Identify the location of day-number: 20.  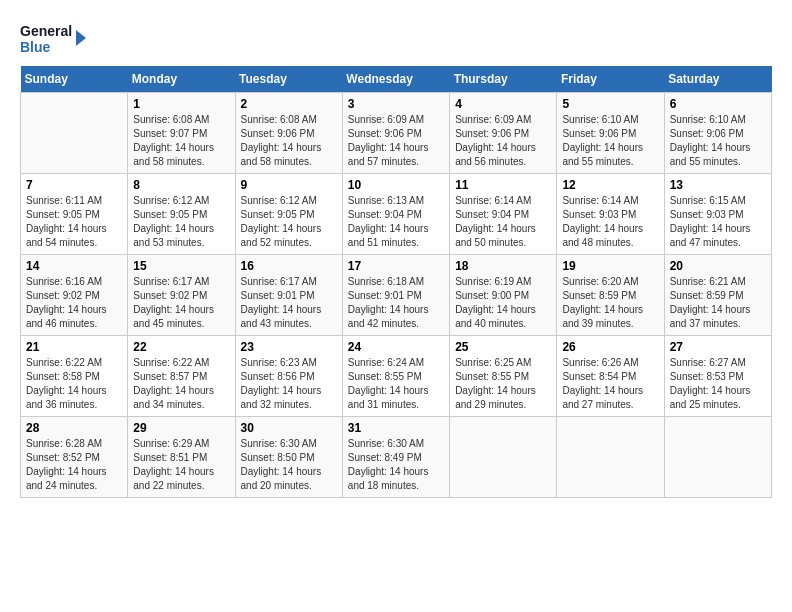
(718, 266).